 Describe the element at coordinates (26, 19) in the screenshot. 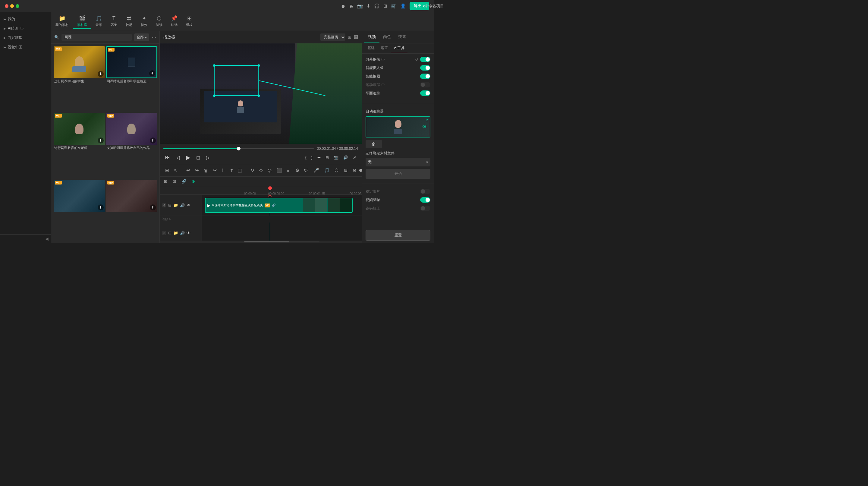

I see `sidebar-item-mine: ▶ 我的` at that location.